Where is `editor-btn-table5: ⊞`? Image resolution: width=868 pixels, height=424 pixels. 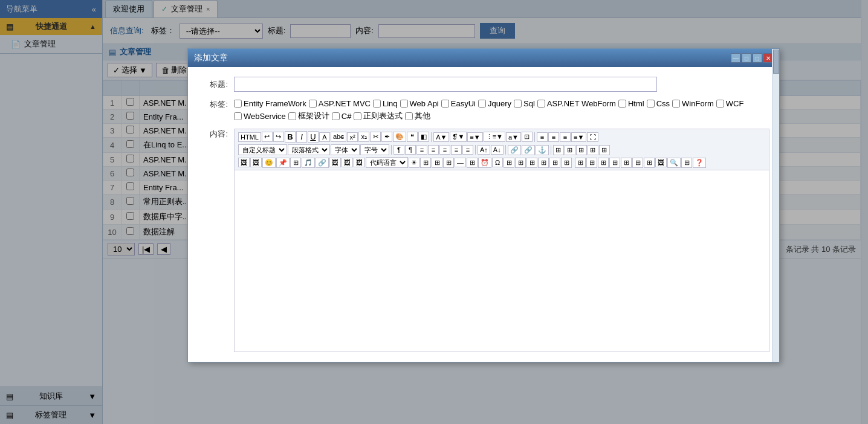
editor-btn-table5: ⊞ is located at coordinates (604, 150).